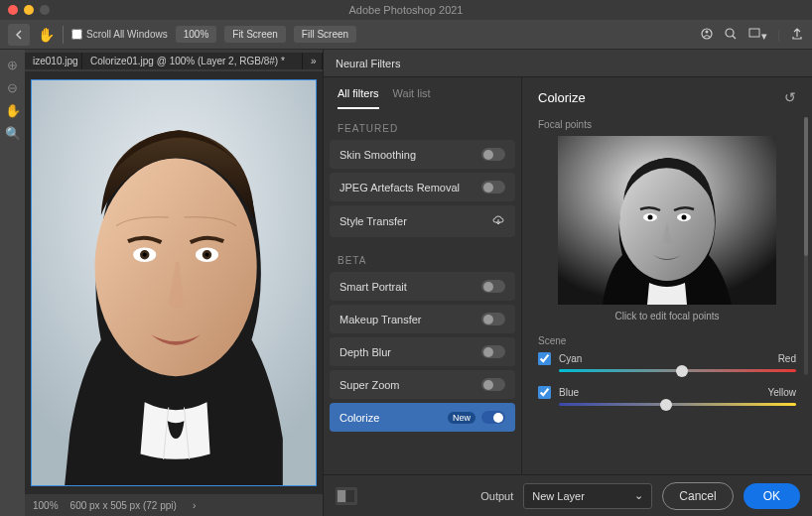 The width and height of the screenshot is (812, 516). What do you see at coordinates (423, 286) in the screenshot?
I see `filter-smart-portrait: Smart Portrait` at bounding box center [423, 286].